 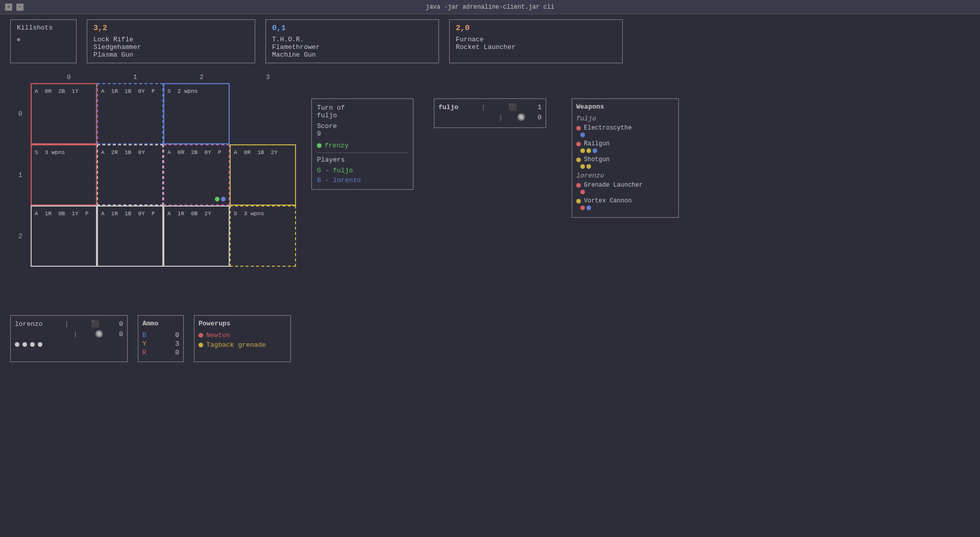 I want to click on cell-2-3: S 3 wpns, so click(x=263, y=236).